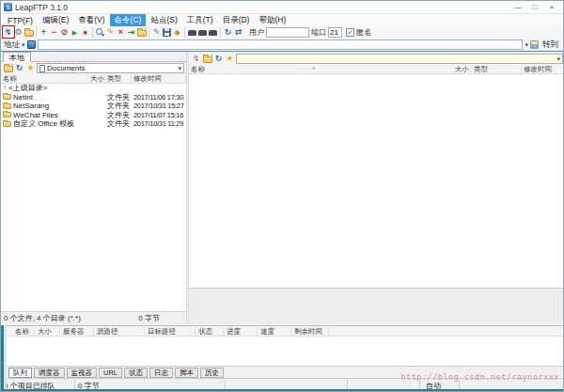  I want to click on sort-indicator-icon: ^, so click(314, 70).